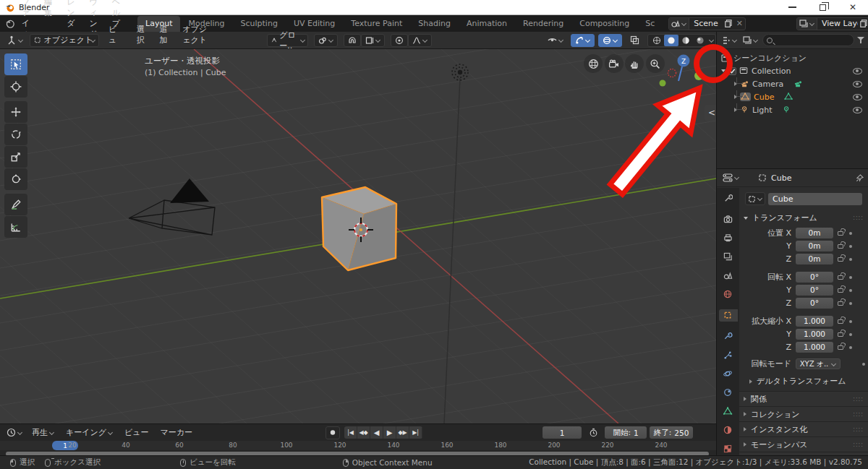  I want to click on properties-tab-render, so click(728, 220).